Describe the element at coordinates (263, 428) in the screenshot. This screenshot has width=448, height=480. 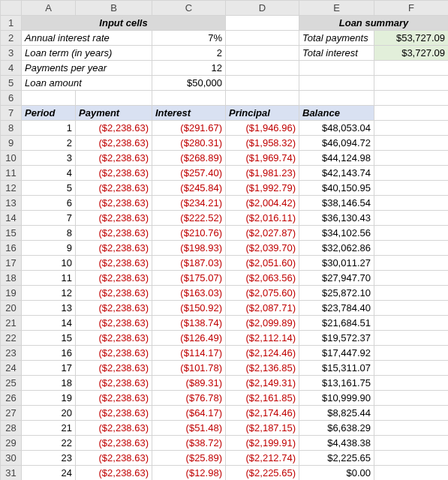
I see `principal-cell: ($2,187.15)` at that location.